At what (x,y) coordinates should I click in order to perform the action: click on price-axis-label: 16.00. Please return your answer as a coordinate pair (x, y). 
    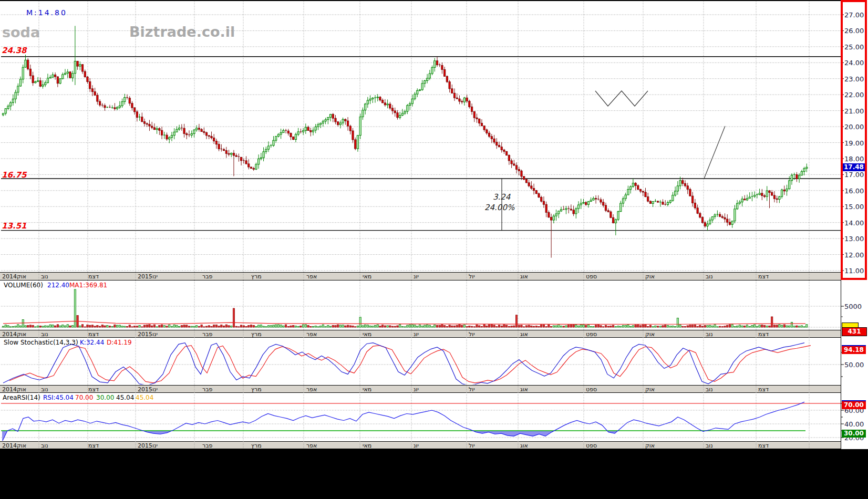
    Looking at the image, I should click on (854, 191).